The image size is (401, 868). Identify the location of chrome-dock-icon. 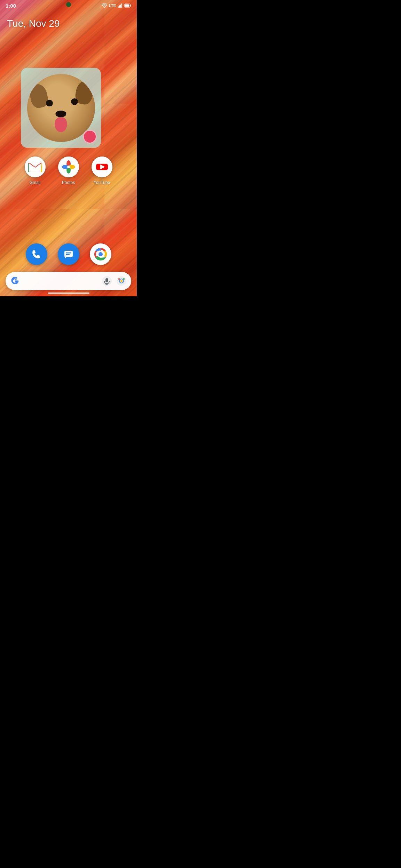
(101, 254).